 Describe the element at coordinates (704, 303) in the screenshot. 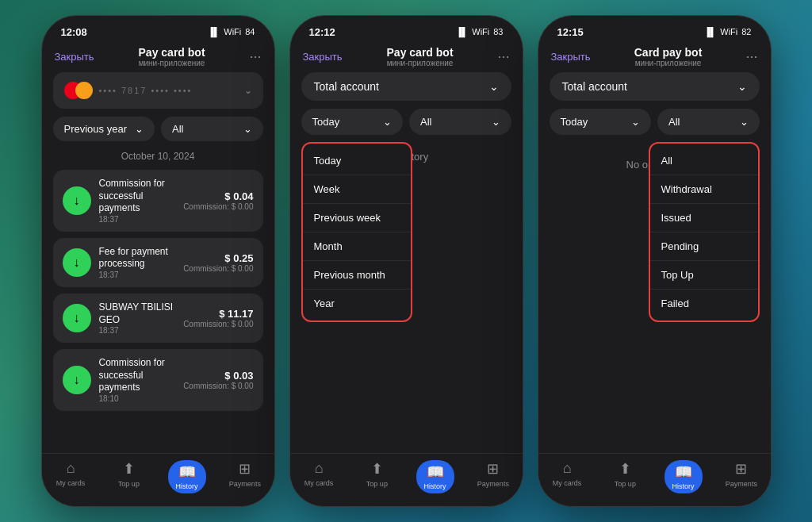

I see `dropdown-item-failed: Failed` at that location.